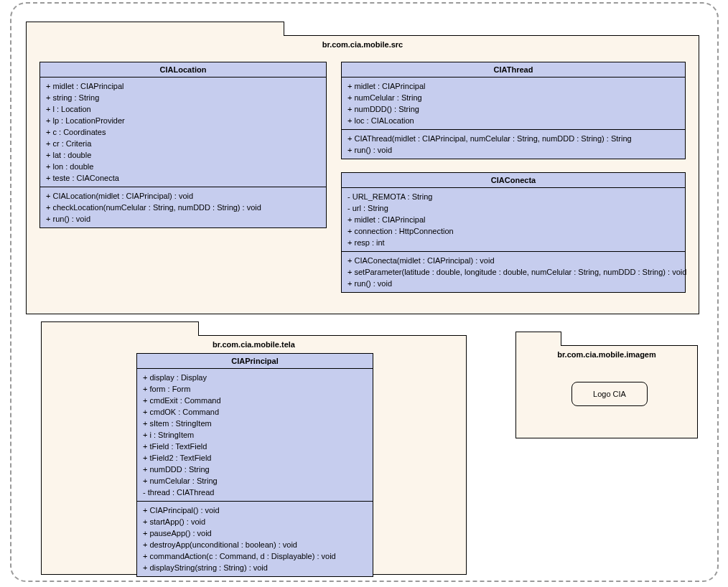 Image resolution: width=728 pixels, height=587 pixels. What do you see at coordinates (255, 469) in the screenshot?
I see `attr: + numDDD : String` at bounding box center [255, 469].